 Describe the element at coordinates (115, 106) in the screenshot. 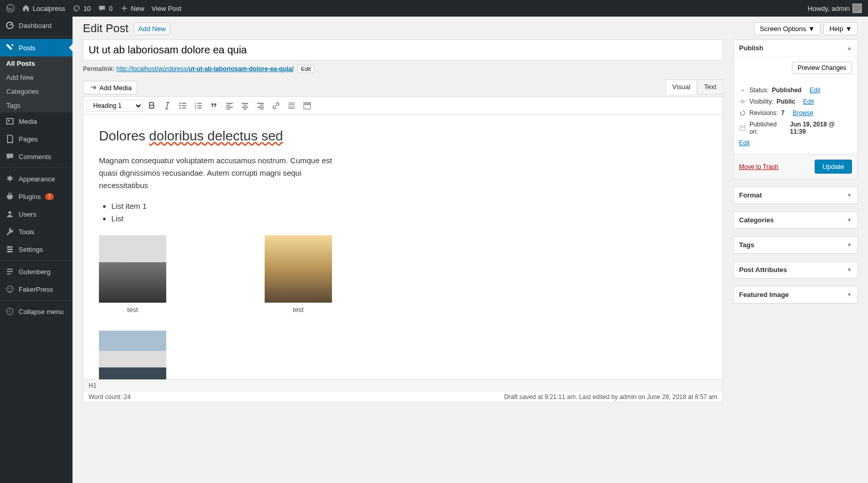

I see `format-select: Heading 1` at that location.